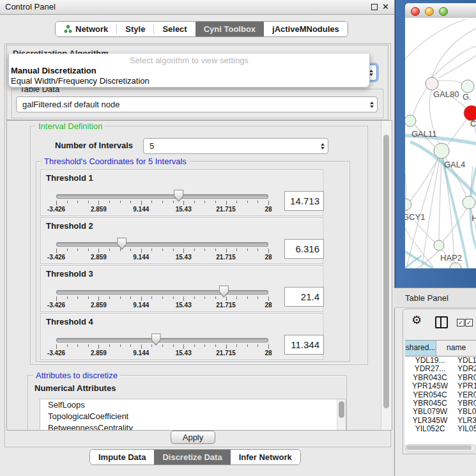 This screenshot has height=476, width=476. Describe the element at coordinates (174, 29) in the screenshot. I see `tab-select: Select` at that location.